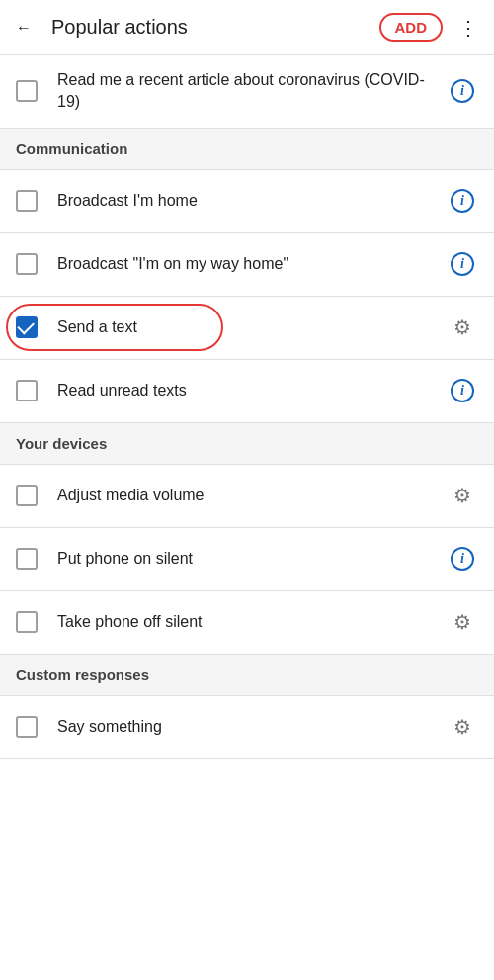  What do you see at coordinates (462, 727) in the screenshot?
I see `gear-button-say-something: ⚙` at bounding box center [462, 727].